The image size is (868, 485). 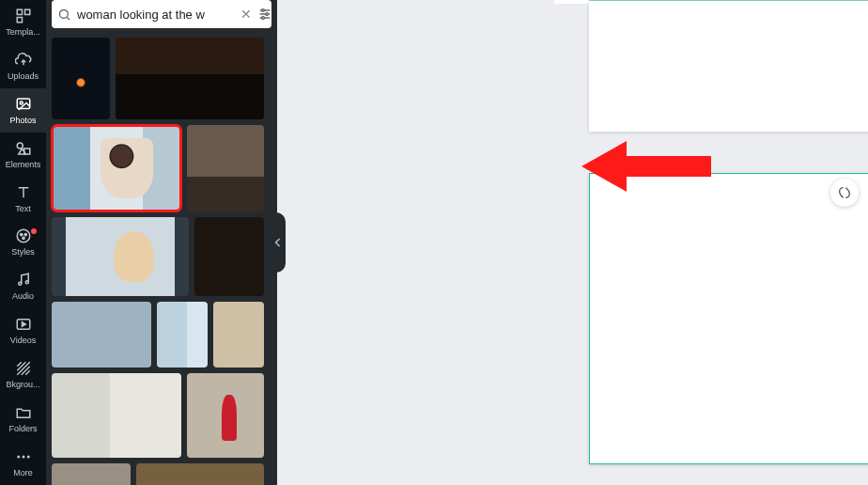 I want to click on templates-icon, so click(x=23, y=16).